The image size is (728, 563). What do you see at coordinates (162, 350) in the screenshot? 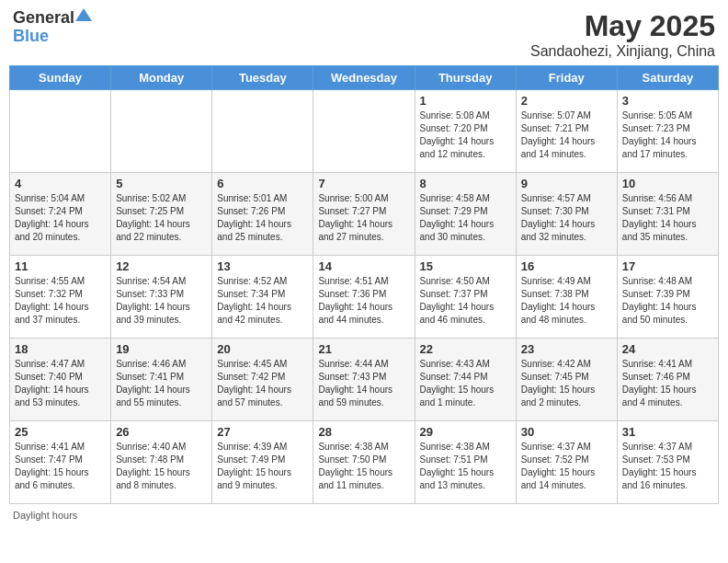
I see `day-number: 19` at bounding box center [162, 350].